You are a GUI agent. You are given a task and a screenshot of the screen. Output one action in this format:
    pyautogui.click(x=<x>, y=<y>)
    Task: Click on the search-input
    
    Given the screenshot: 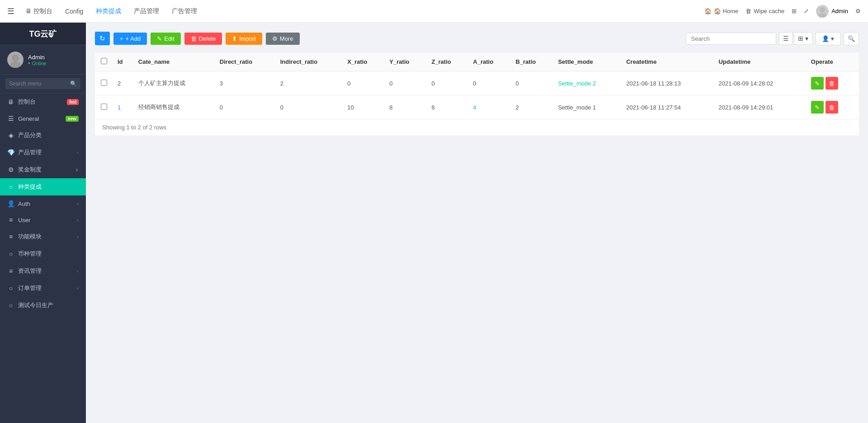 What is the action you would take?
    pyautogui.click(x=731, y=39)
    